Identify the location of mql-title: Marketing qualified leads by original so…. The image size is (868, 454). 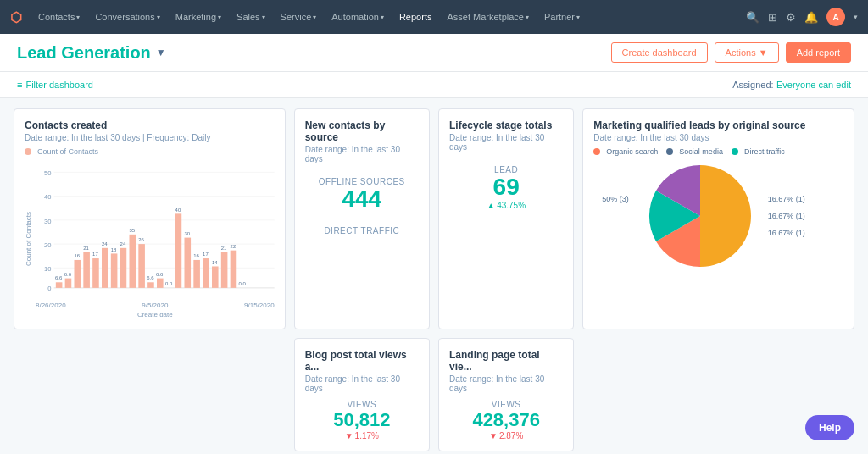
(719, 125).